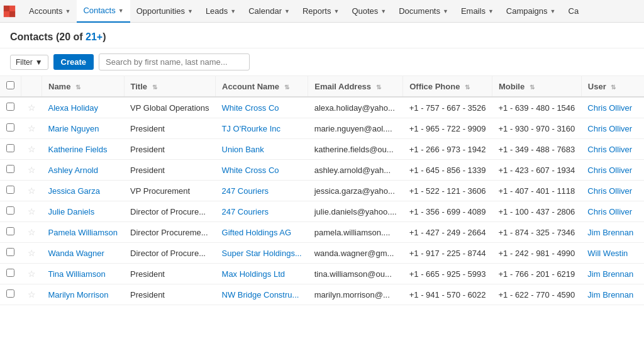 This screenshot has height=353, width=644. I want to click on select-all-checkbox, so click(10, 86).